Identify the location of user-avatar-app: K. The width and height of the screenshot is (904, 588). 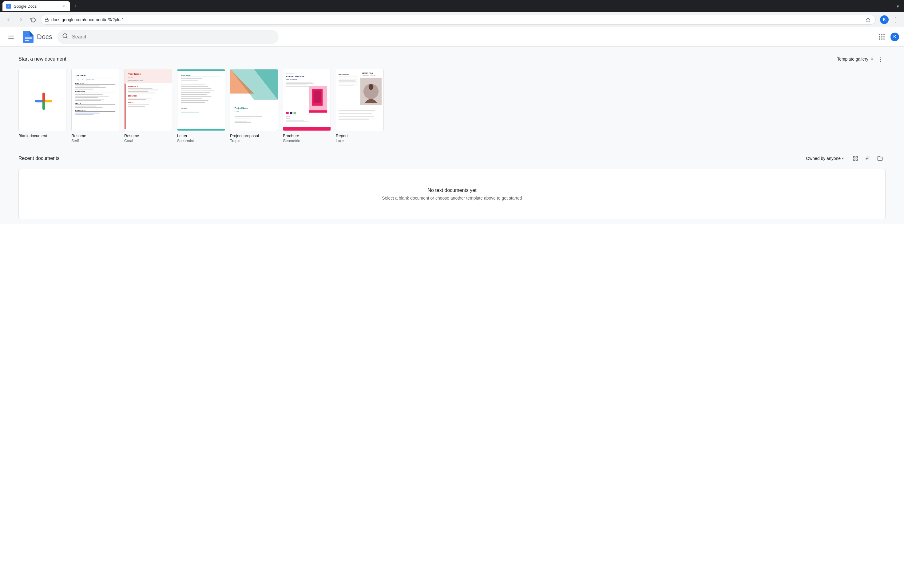
(895, 37).